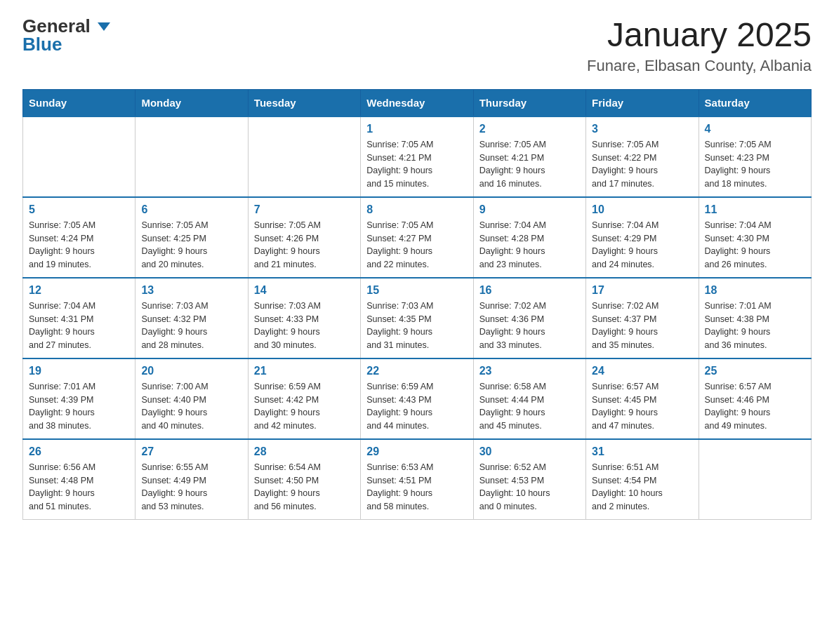 The width and height of the screenshot is (834, 644). What do you see at coordinates (529, 290) in the screenshot?
I see `day-number: 16` at bounding box center [529, 290].